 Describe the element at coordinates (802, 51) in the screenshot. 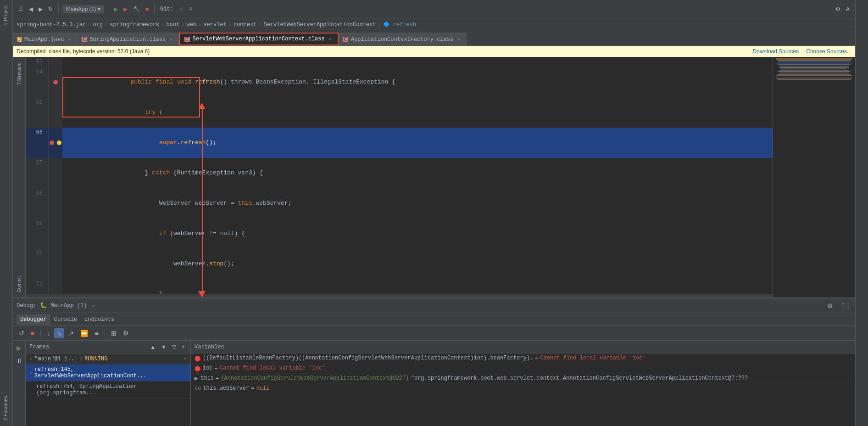

I see `decompiled-links: Download Sources Choose Sources...` at that location.